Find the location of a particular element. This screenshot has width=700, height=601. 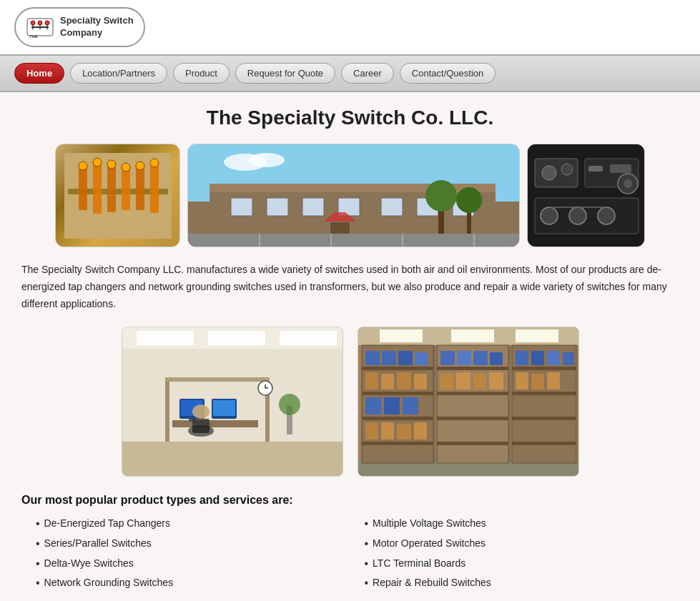

list-item: • Multiple Voltage Switches is located at coordinates (522, 524).